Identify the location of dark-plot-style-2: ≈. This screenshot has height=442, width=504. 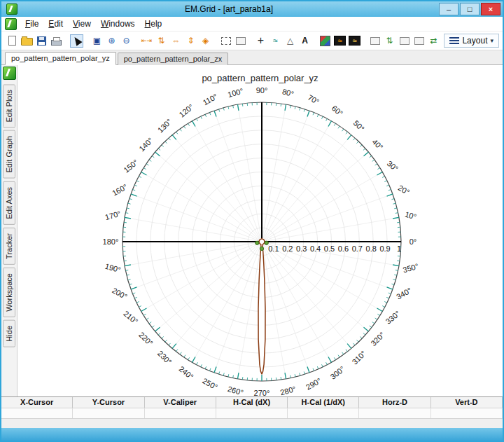
(354, 41).